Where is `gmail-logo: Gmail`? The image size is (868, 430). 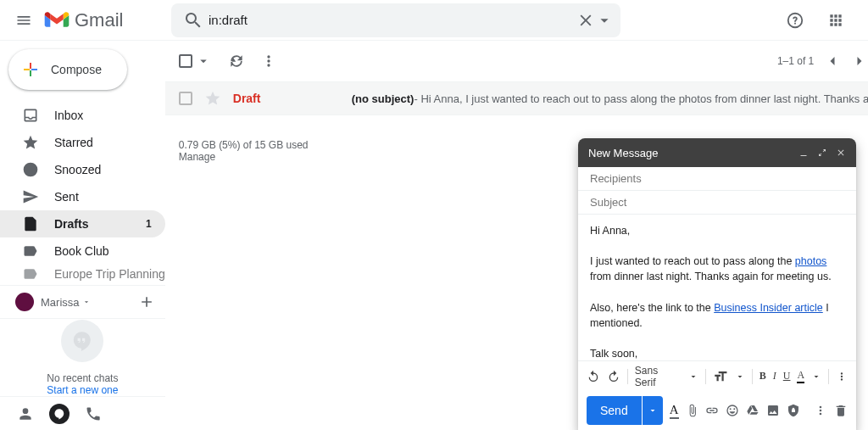
gmail-logo: Gmail is located at coordinates (103, 20).